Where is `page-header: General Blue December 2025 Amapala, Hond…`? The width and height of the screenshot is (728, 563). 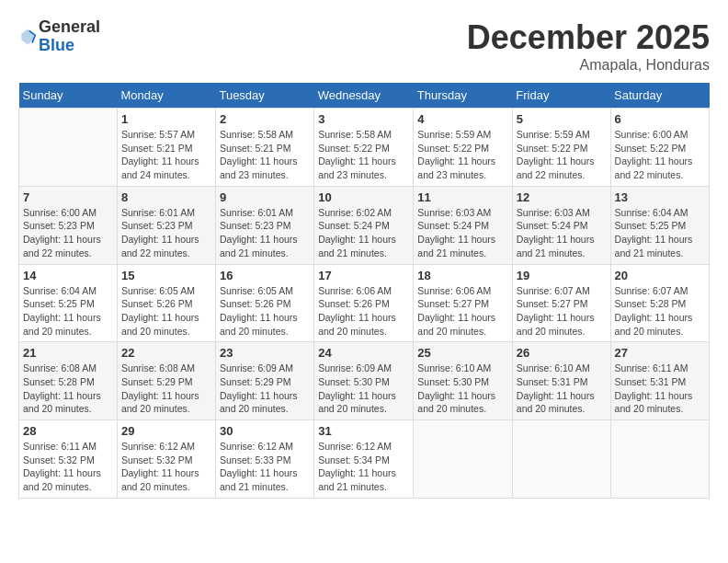
page-header: General Blue December 2025 Amapala, Hond… is located at coordinates (364, 46).